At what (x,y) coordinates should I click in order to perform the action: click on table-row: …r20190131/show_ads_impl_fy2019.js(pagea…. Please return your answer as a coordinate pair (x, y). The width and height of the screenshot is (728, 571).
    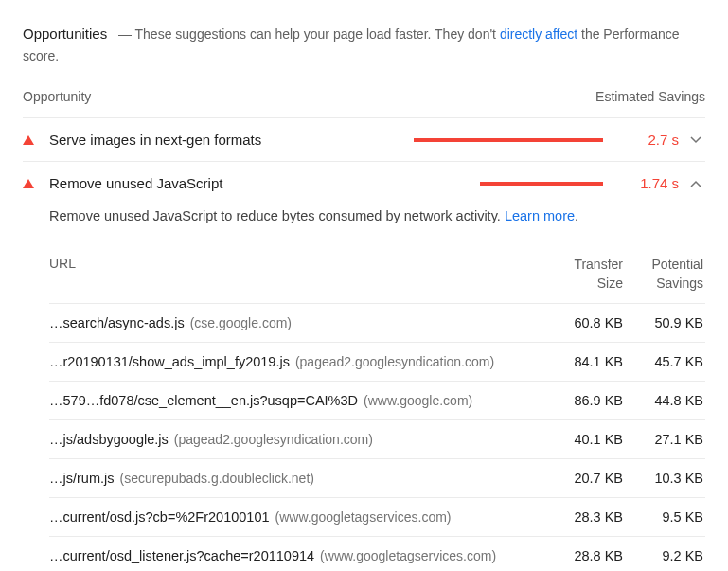
    Looking at the image, I should click on (377, 362).